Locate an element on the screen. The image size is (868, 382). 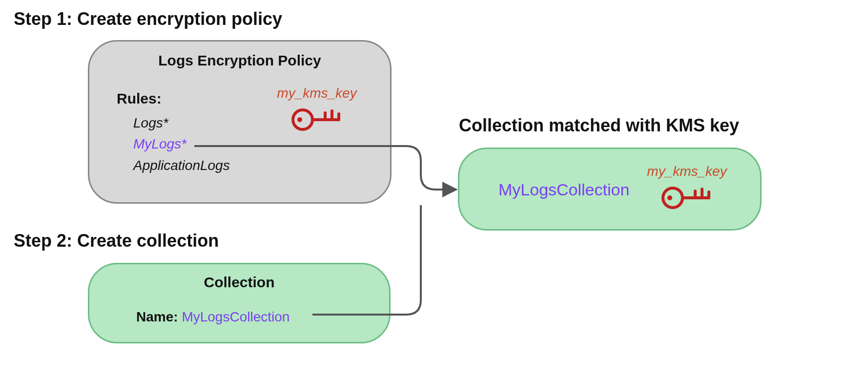
rule-item-1: MyLogs* is located at coordinates (182, 144).